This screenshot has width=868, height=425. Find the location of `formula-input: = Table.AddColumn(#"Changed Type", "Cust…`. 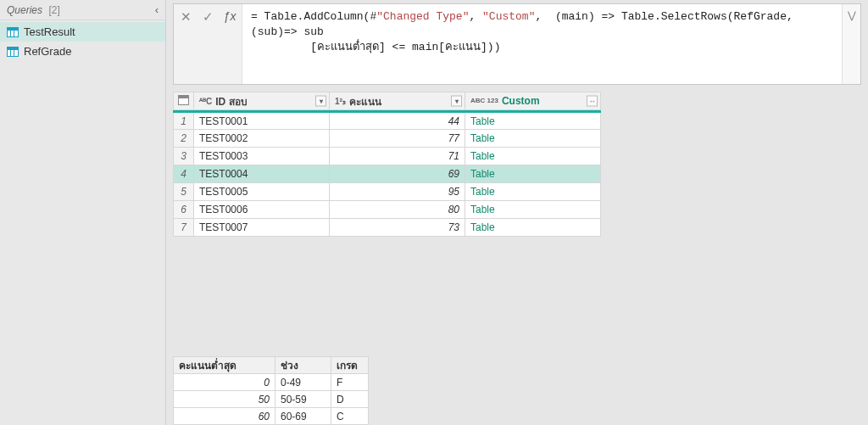

formula-input: = Table.AddColumn(#"Changed Type", "Cust… is located at coordinates (542, 44).